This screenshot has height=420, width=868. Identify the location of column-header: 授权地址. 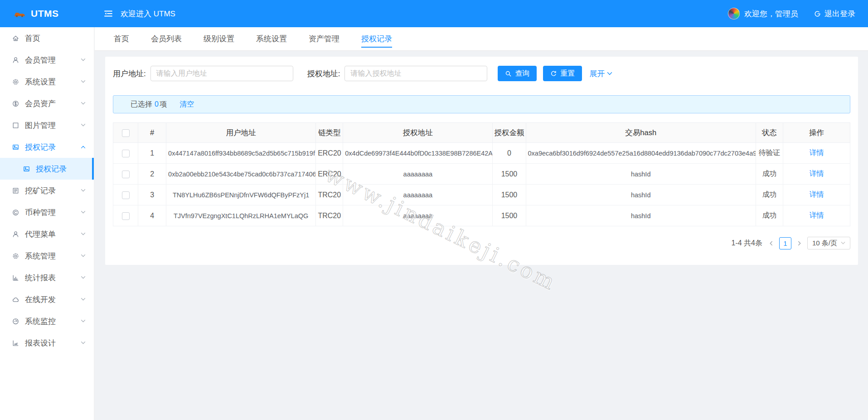
(418, 133).